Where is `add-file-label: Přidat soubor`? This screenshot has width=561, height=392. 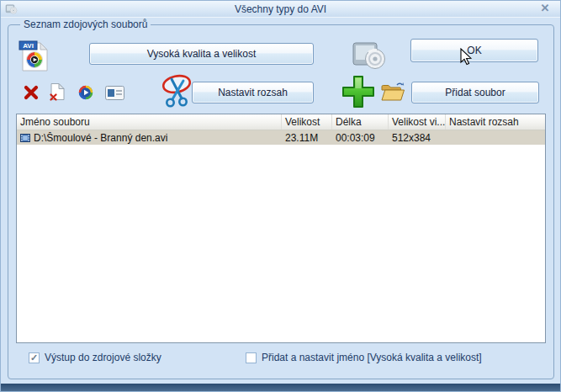 add-file-label: Přidat soubor is located at coordinates (474, 93).